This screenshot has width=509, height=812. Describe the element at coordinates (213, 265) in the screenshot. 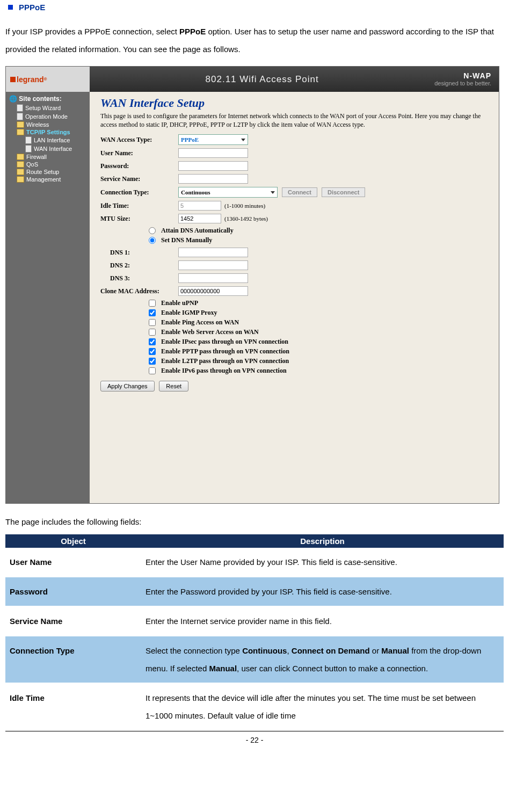

I see `dns2-input` at that location.